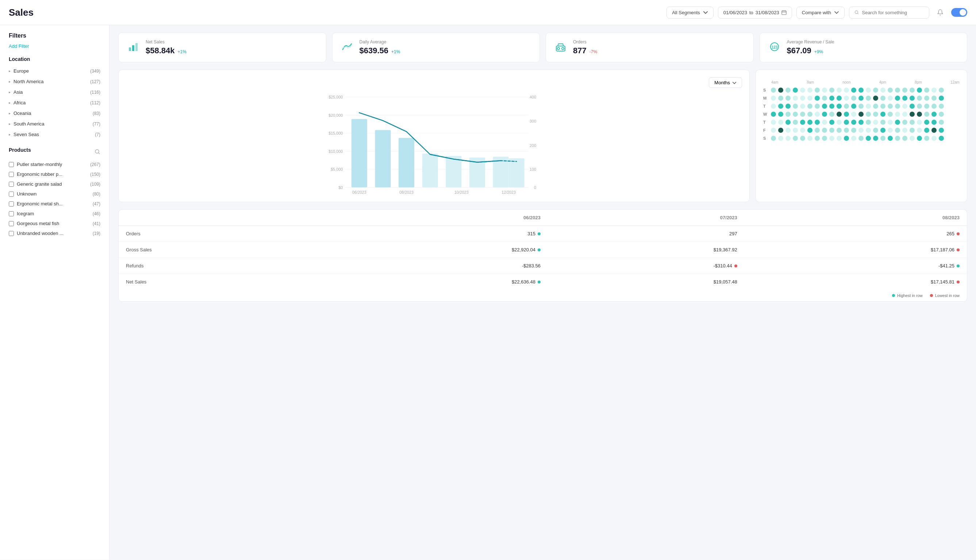 This screenshot has width=976, height=560. Describe the element at coordinates (585, 47) in the screenshot. I see `kpi-info: Orders 877 -7%` at that location.